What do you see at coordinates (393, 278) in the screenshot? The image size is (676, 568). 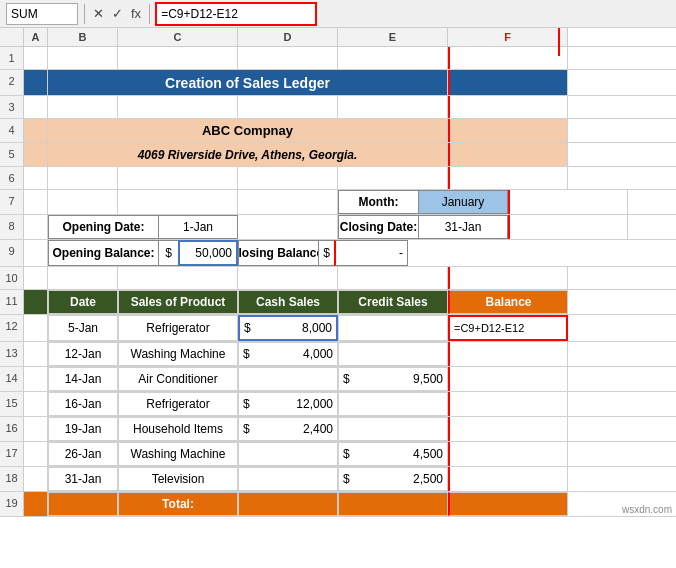 I see `cell-e10` at bounding box center [393, 278].